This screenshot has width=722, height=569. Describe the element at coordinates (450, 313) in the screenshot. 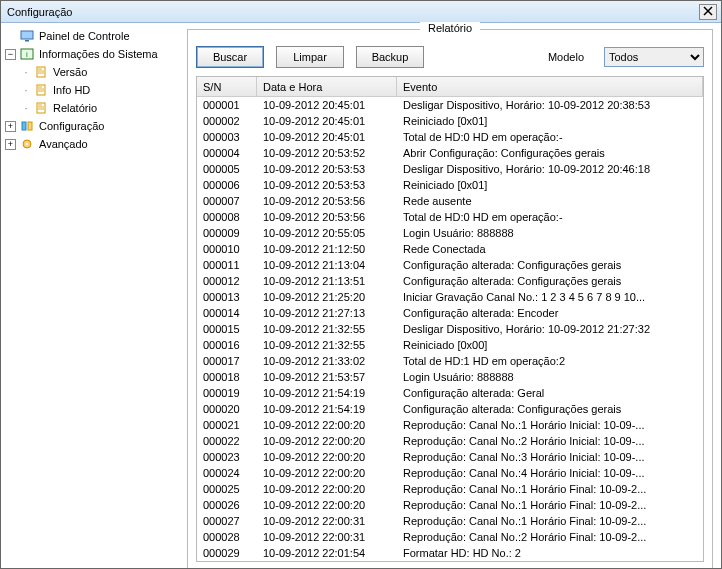

I see `table-row: 00001410-09-2012 21:27:13Configuração al…` at that location.